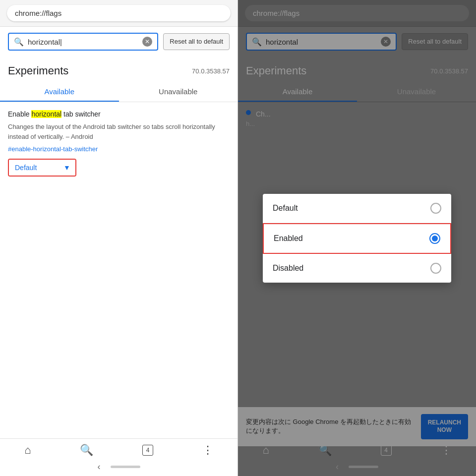  I want to click on menu-icon-left: ⋮, so click(208, 450).